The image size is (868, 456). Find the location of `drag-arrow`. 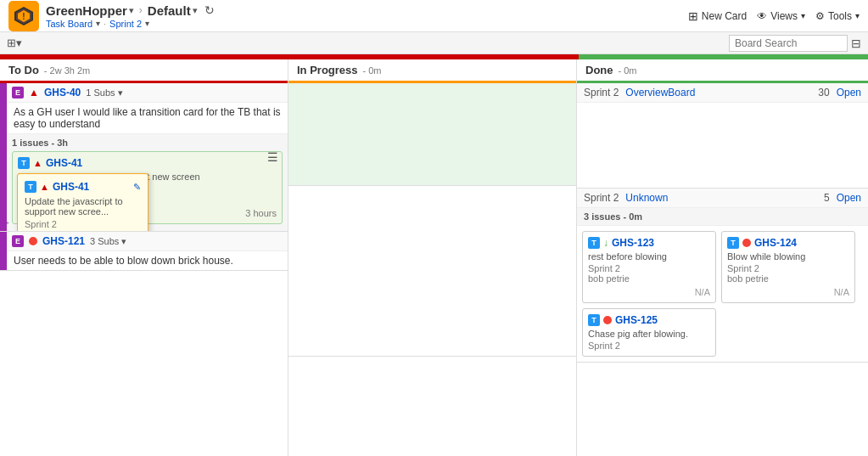

drag-arrow is located at coordinates (10, 221).